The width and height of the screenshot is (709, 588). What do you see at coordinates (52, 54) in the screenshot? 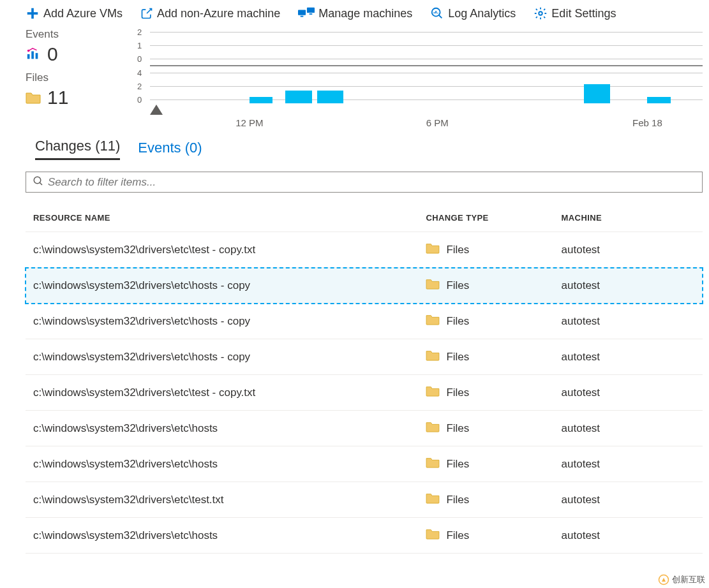
I see `events-count: 0` at bounding box center [52, 54].